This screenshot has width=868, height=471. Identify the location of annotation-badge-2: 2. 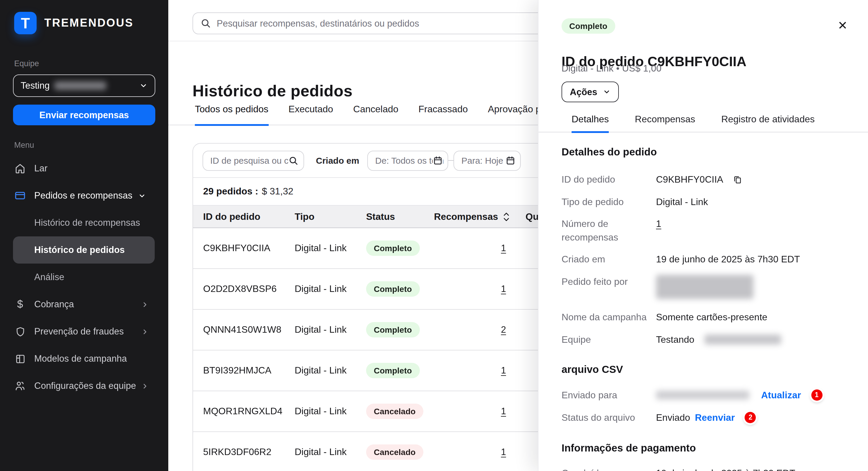
(751, 417).